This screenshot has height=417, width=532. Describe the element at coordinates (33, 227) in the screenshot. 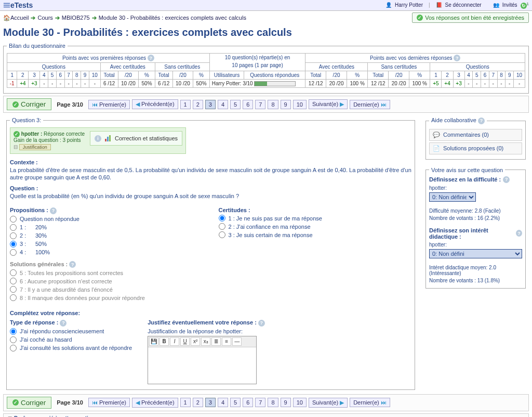

I see `prop-label: 1 :20%` at that location.